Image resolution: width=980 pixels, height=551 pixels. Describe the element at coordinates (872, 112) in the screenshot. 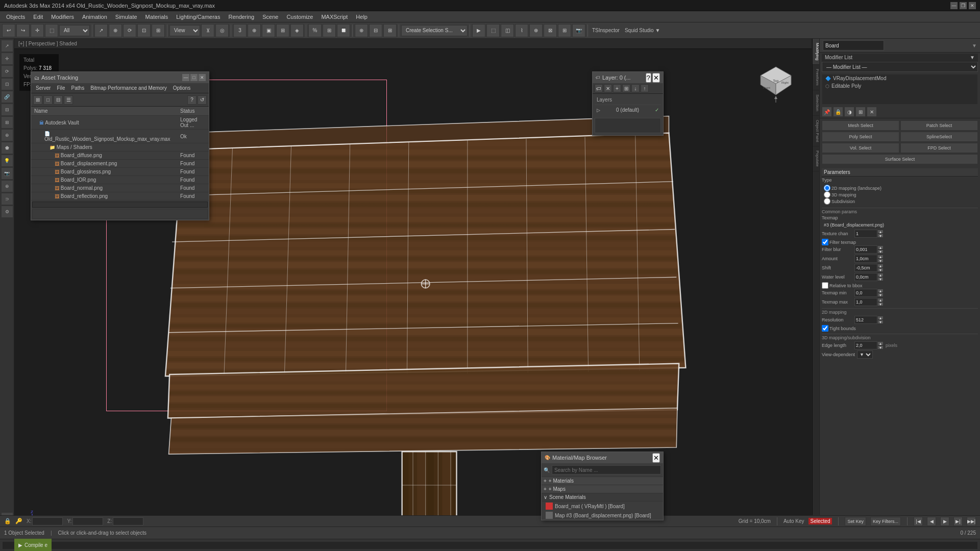

I see `remove-mod-btn: ✕` at that location.